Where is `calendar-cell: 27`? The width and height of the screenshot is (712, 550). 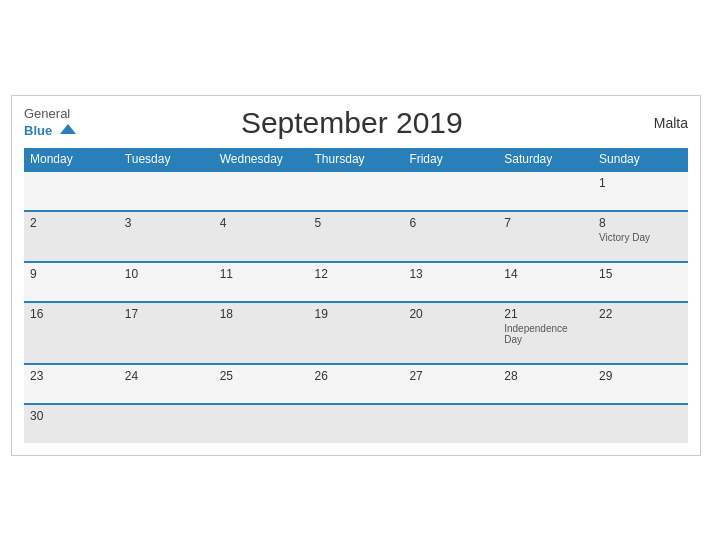 calendar-cell: 27 is located at coordinates (450, 384).